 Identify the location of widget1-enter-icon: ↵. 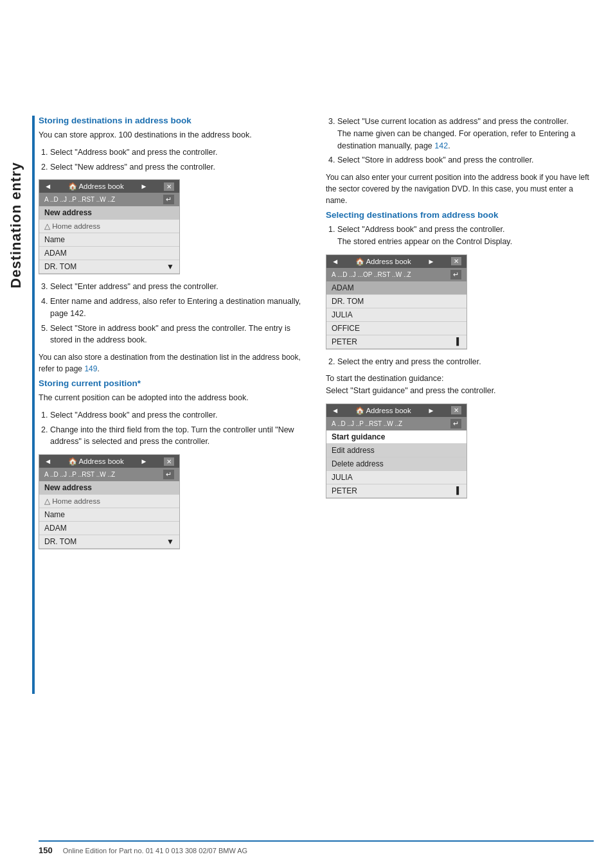
(168, 199).